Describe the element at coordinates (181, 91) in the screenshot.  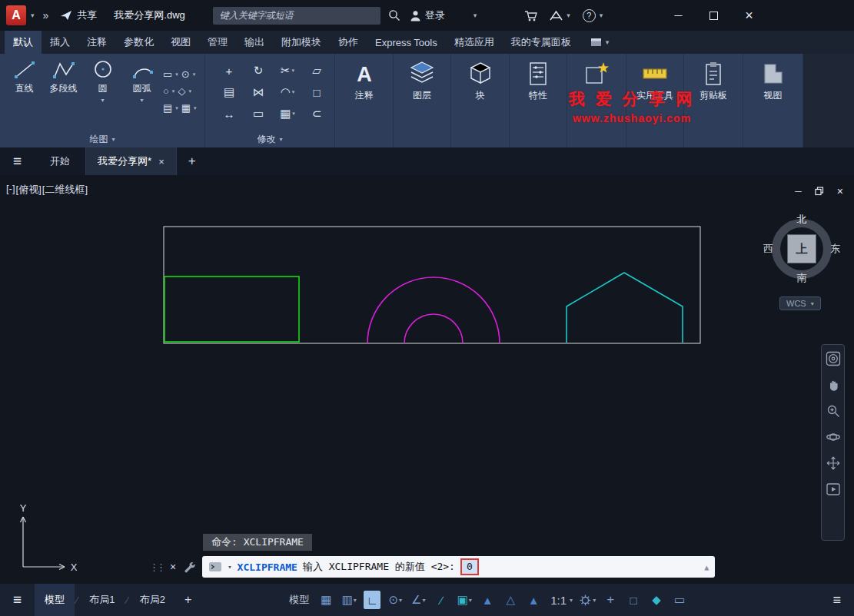
I see `polygon-tool: ◇` at that location.